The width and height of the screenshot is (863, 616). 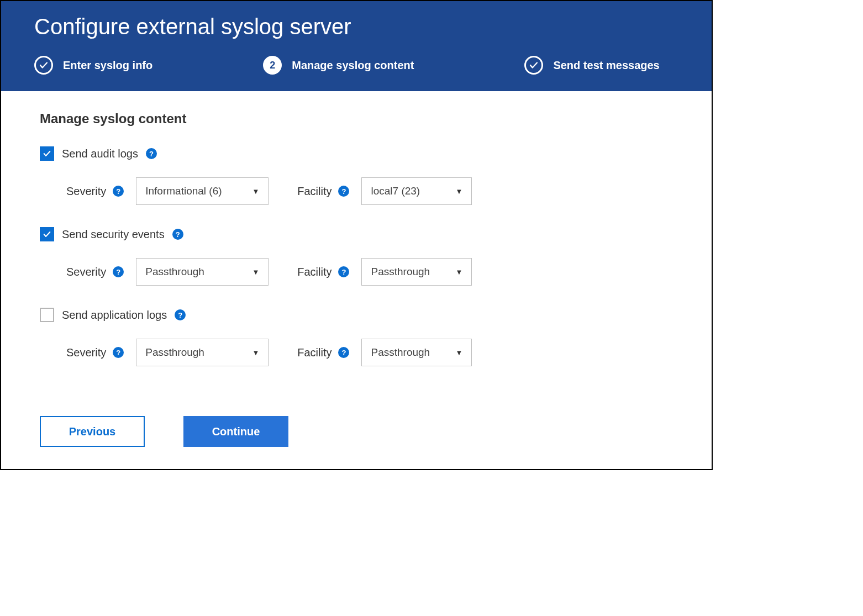 What do you see at coordinates (417, 352) in the screenshot?
I see `facility-select-application: Passthrough ▼` at bounding box center [417, 352].